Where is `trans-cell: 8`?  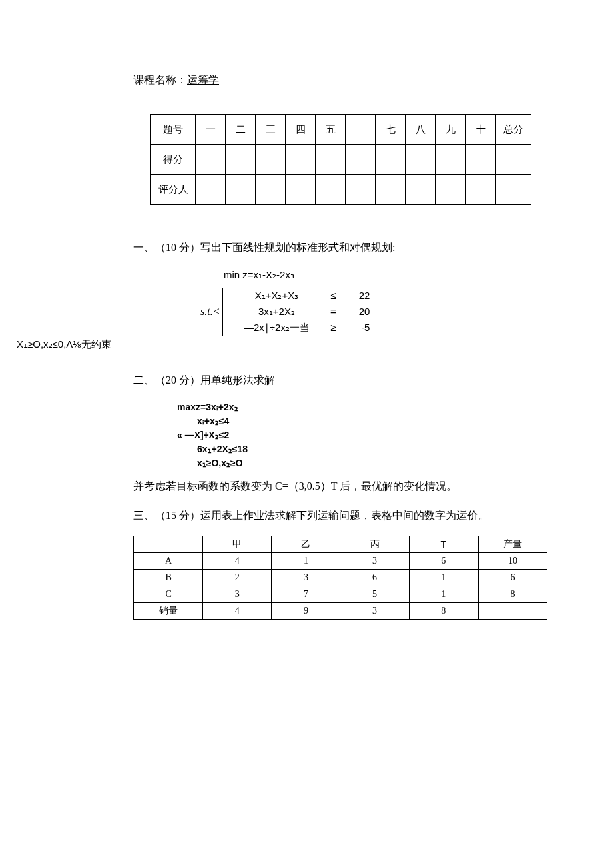
trans-cell: 8 is located at coordinates (443, 611).